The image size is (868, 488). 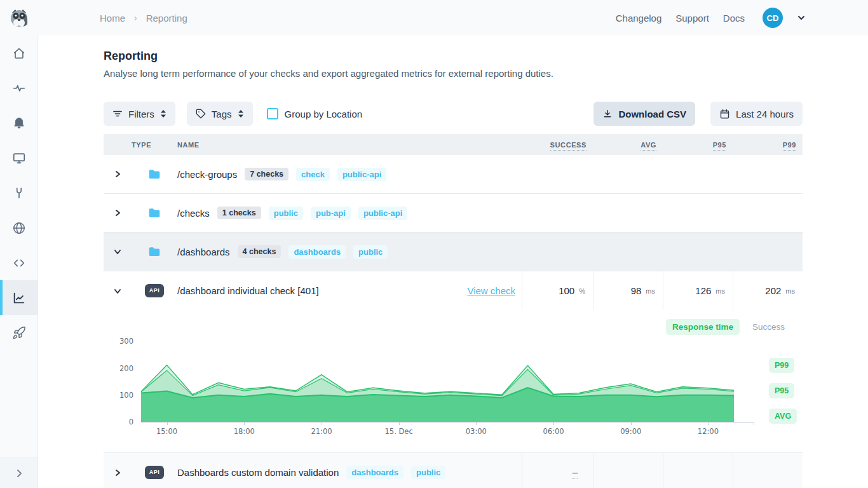 I want to click on x-axis-label: 15:00, so click(x=166, y=431).